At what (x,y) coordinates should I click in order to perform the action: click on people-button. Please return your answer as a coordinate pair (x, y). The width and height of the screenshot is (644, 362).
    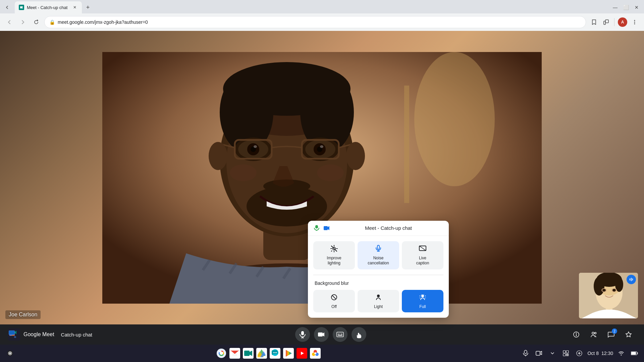
    Looking at the image, I should click on (594, 334).